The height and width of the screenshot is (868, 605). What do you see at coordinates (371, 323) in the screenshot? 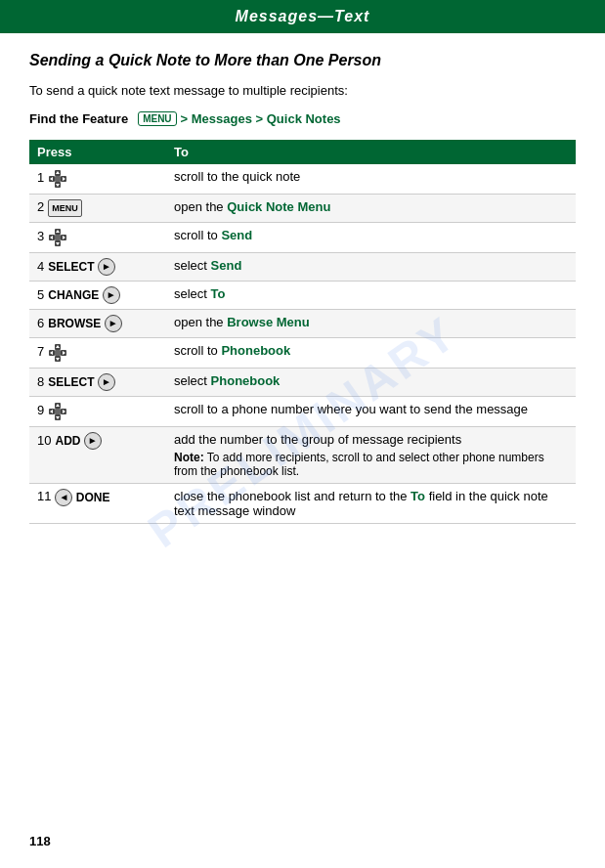
I see `to-cell: open the Browse Menu` at bounding box center [371, 323].